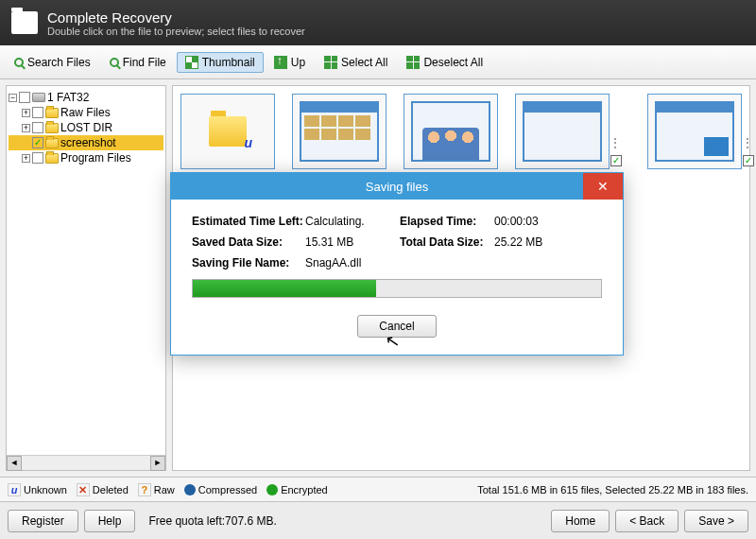 The height and width of the screenshot is (539, 756). Describe the element at coordinates (646, 521) in the screenshot. I see `back-button: < Back` at that location.